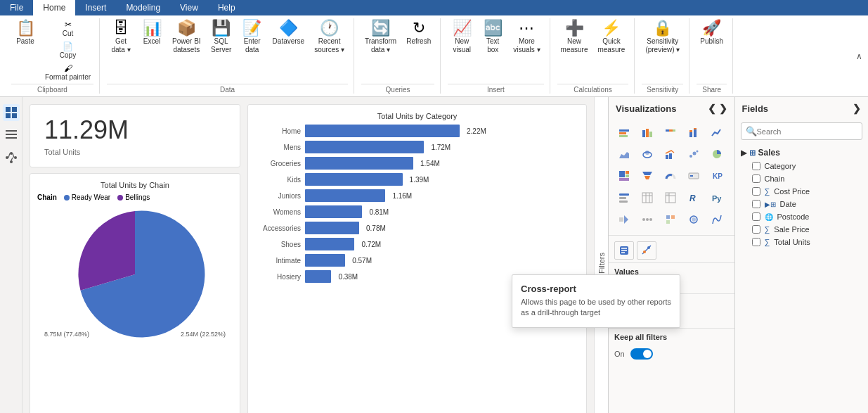 This screenshot has width=868, height=413. What do you see at coordinates (624, 176) in the screenshot?
I see `viz-treemap` at bounding box center [624, 176].